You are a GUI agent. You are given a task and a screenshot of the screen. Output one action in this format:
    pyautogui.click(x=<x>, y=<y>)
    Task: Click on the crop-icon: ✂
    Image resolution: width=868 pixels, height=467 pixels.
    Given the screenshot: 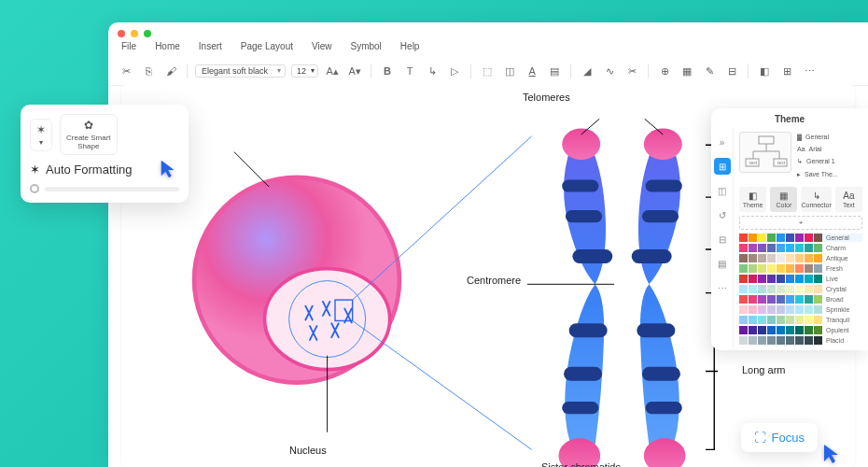 What is the action you would take?
    pyautogui.click(x=632, y=71)
    